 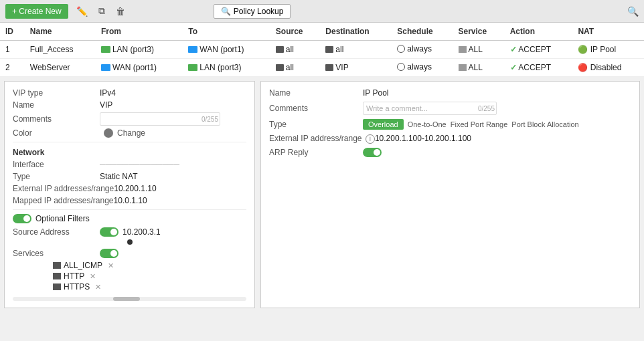 What do you see at coordinates (422, 32) in the screenshot?
I see `col-schedule: Schedule` at bounding box center [422, 32].